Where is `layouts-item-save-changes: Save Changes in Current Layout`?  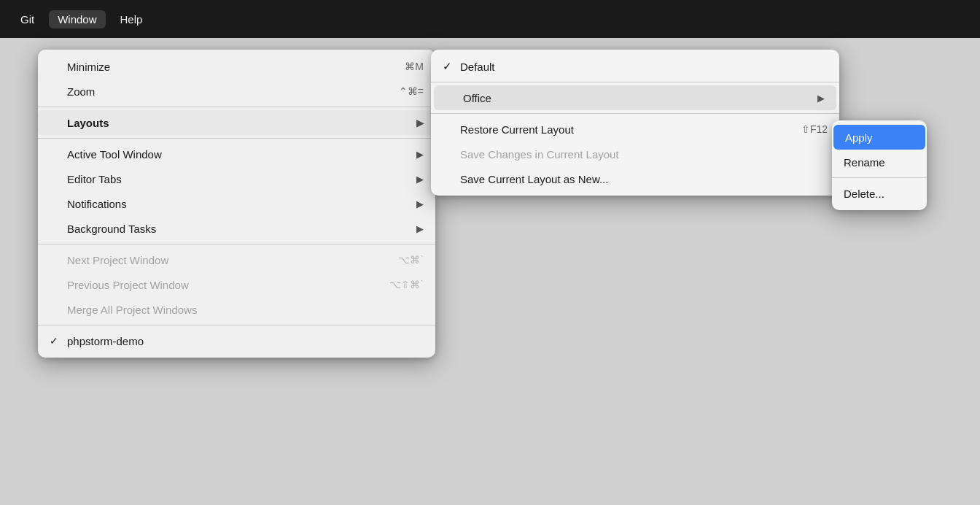 layouts-item-save-changes: Save Changes in Current Layout is located at coordinates (635, 154).